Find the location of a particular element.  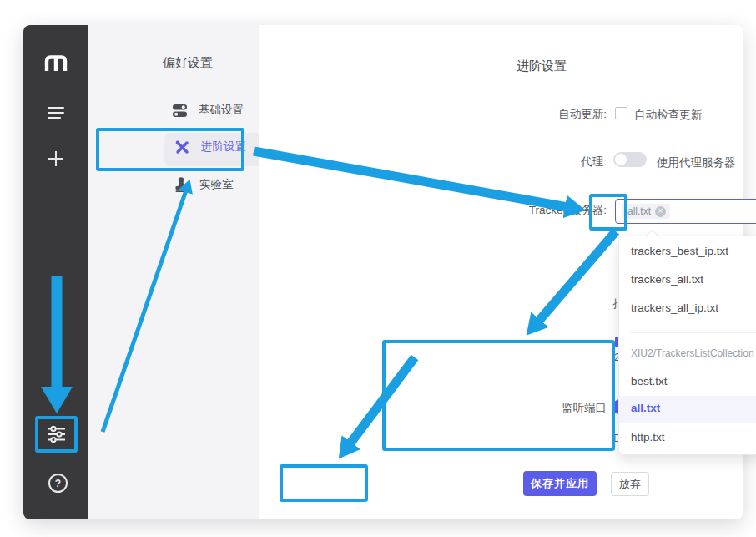

task-list-icon is located at coordinates (56, 114).